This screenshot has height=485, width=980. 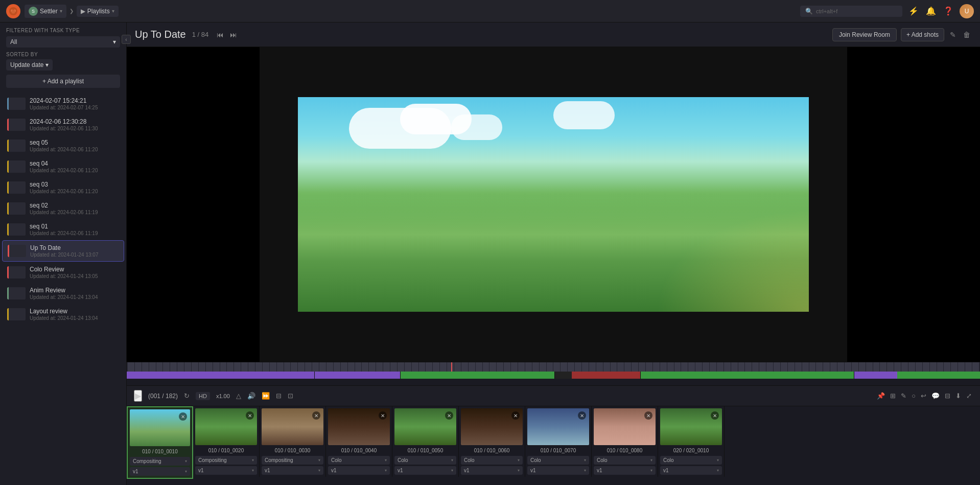 What do you see at coordinates (187, 396) in the screenshot?
I see `loop-button: ↻` at bounding box center [187, 396].